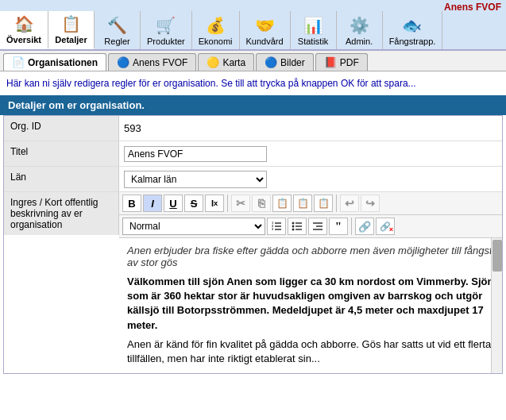 The width and height of the screenshot is (506, 420). Describe the element at coordinates (153, 203) in the screenshot. I see `rte-italic-btn: I` at that location.